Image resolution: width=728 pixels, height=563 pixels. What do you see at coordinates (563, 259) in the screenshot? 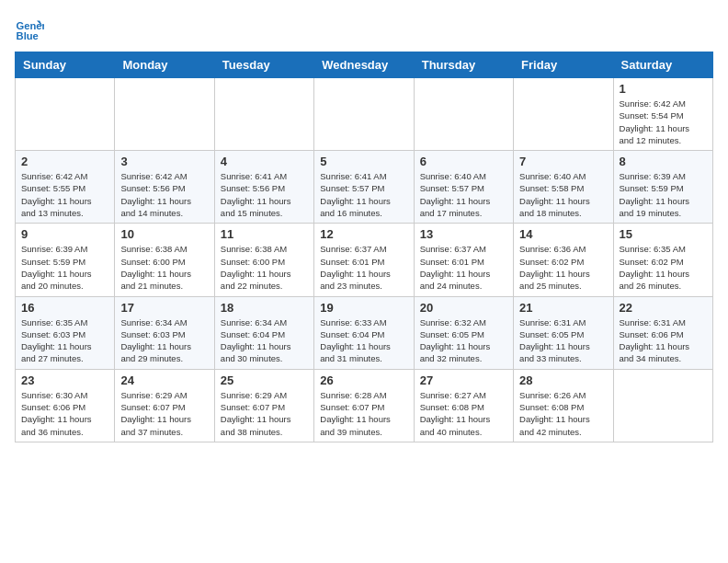
I see `calendar-cell: 14Sunrise: 6:36 AM Sunset: 6:02 PM Dayli…` at bounding box center [563, 259].